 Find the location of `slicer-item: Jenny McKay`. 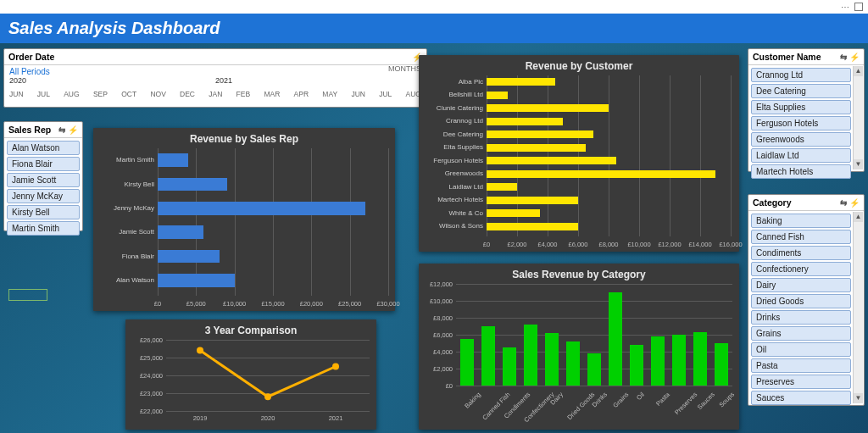

slicer-item: Jenny McKay is located at coordinates (43, 197).